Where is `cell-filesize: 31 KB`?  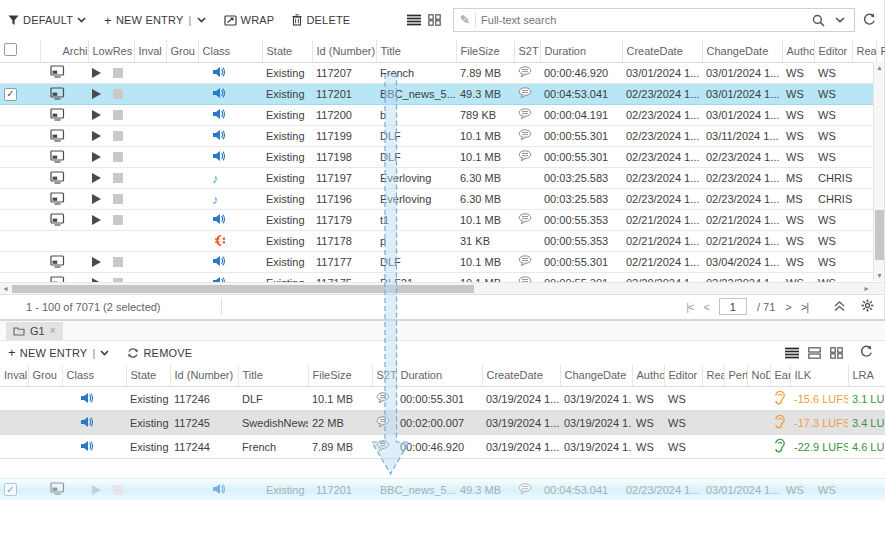 cell-filesize: 31 KB is located at coordinates (485, 242).